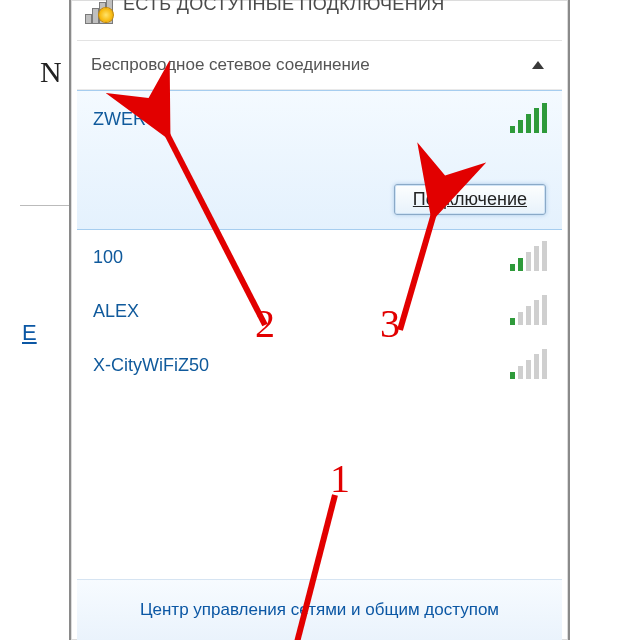 This screenshot has width=640, height=640. What do you see at coordinates (470, 200) in the screenshot?
I see `connect-button: Подключение` at bounding box center [470, 200].